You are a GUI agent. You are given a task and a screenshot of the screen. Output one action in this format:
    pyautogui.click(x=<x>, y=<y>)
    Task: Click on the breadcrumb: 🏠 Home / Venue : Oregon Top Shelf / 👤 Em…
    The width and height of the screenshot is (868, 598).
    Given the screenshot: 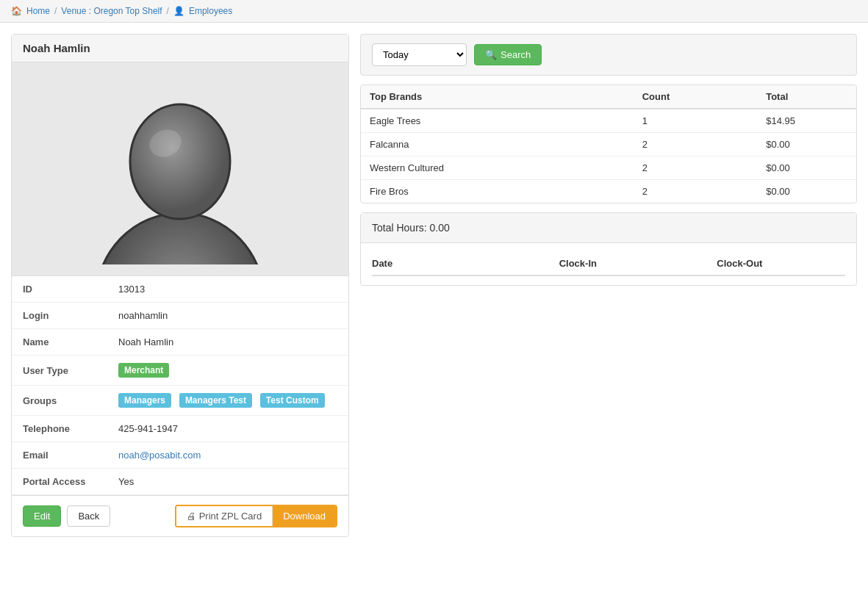 What is the action you would take?
    pyautogui.click(x=434, y=12)
    